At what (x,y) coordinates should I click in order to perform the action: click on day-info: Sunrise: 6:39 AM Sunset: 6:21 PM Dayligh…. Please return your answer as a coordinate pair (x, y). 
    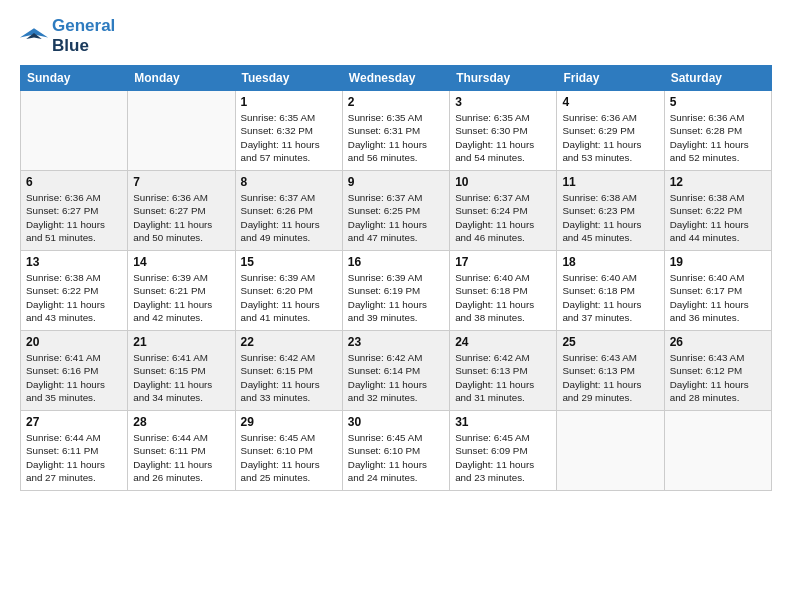
    Looking at the image, I should click on (181, 298).